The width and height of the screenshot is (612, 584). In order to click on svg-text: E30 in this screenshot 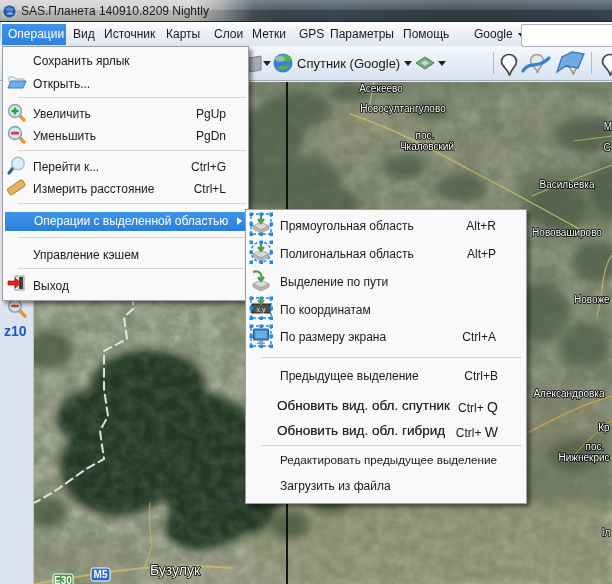, I will do `click(63, 580)`.